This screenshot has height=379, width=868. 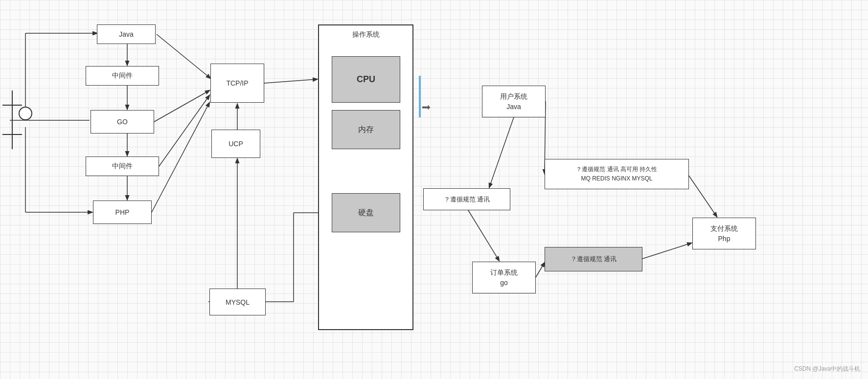 What do you see at coordinates (467, 200) in the screenshot?
I see `question1-box: ？遵循规范 通讯` at bounding box center [467, 200].